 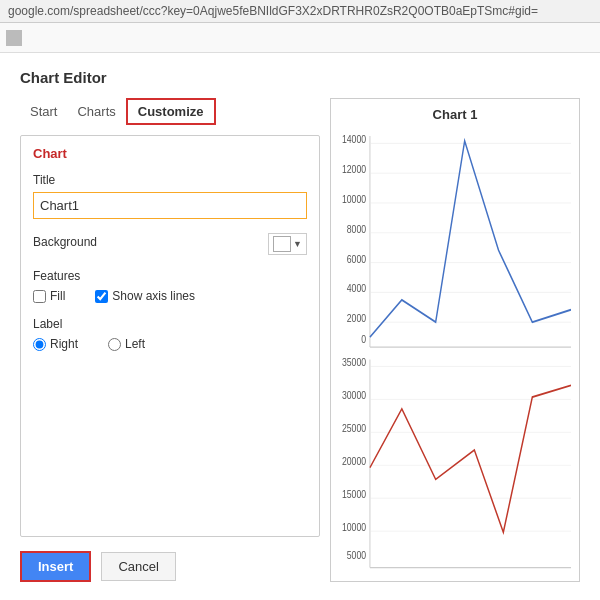 I want to click on fill-checkbox-item: Fill, so click(x=49, y=296).